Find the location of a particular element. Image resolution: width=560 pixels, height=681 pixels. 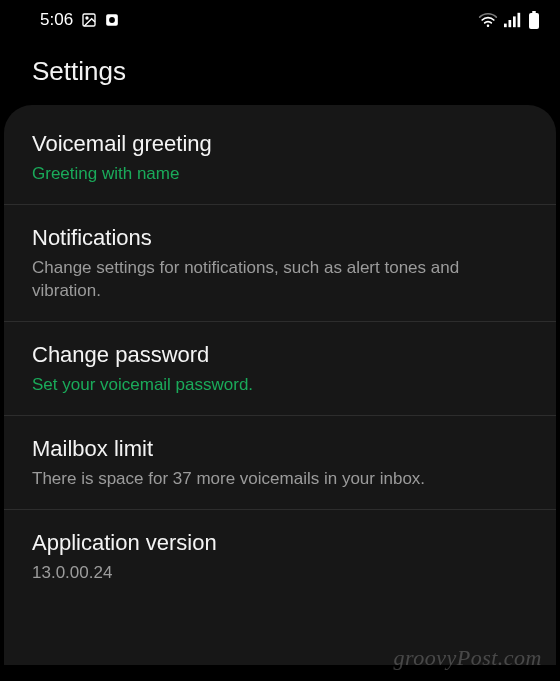

image-icon is located at coordinates (89, 20).